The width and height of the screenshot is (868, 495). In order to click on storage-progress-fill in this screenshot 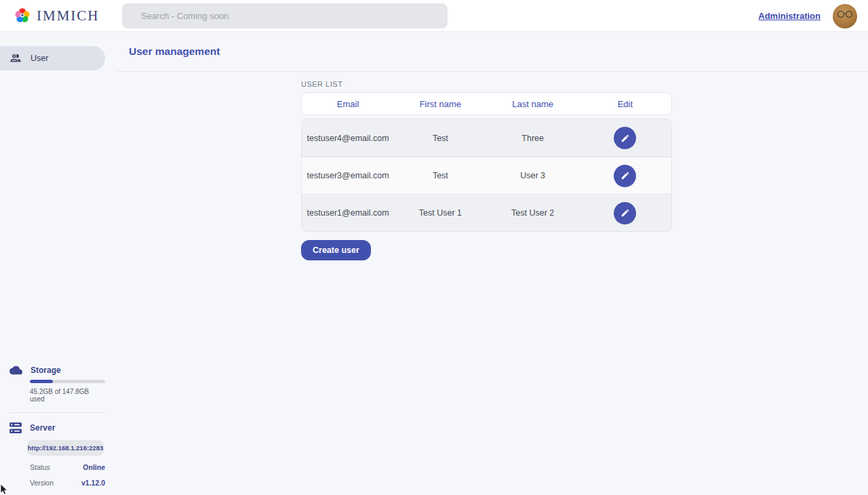, I will do `click(41, 381)`.